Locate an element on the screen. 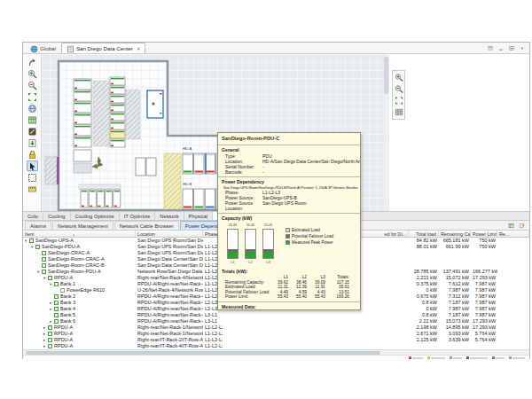  perspective-tab-network: Network is located at coordinates (169, 216).